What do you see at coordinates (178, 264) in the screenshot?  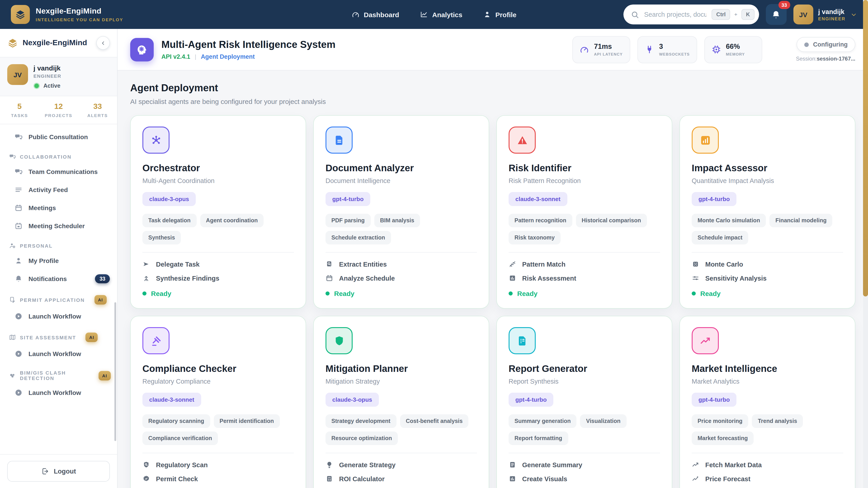 I see `action-label: Delegate Task` at bounding box center [178, 264].